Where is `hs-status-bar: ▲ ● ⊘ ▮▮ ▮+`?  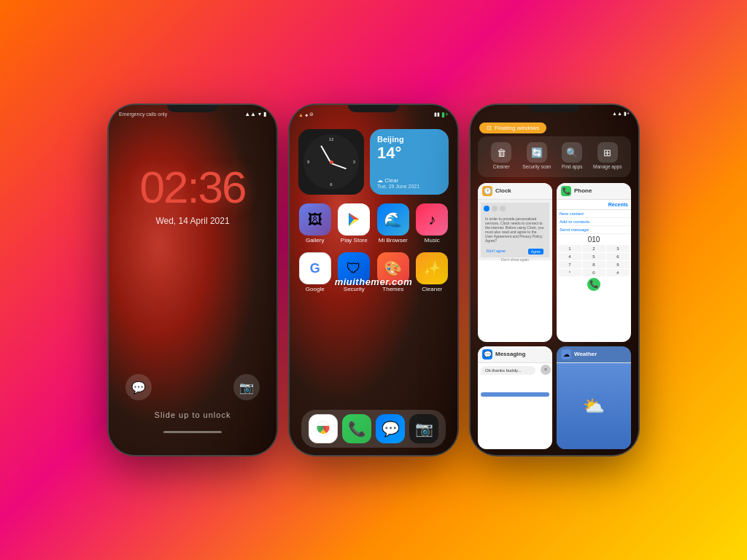
hs-status-bar: ▲ ● ⊘ ▮▮ ▮+ is located at coordinates (374, 112).